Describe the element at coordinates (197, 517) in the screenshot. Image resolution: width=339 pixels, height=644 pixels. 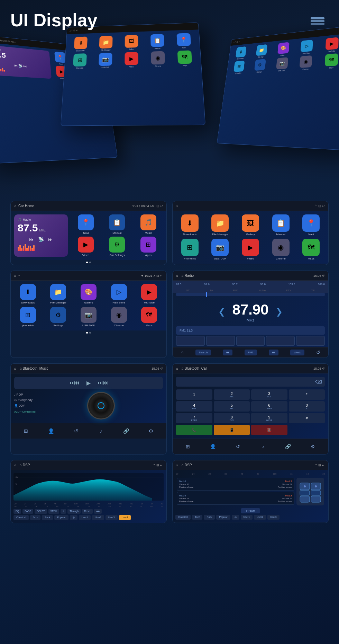
I see `rpreset-jazz: Jazz` at that location.